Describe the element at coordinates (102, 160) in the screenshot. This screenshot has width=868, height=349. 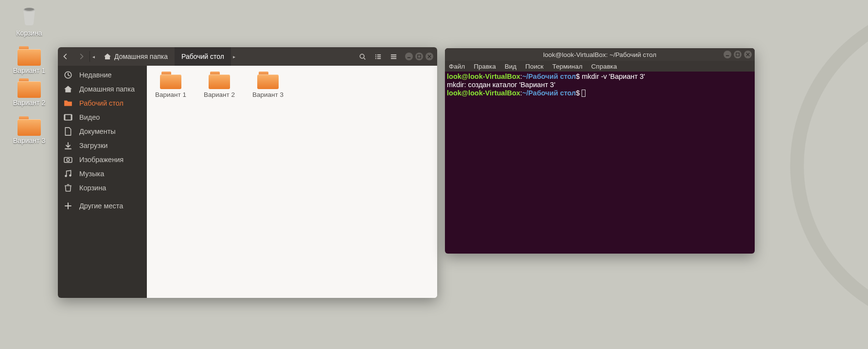
I see `sidebar-item-images: Изображения` at that location.